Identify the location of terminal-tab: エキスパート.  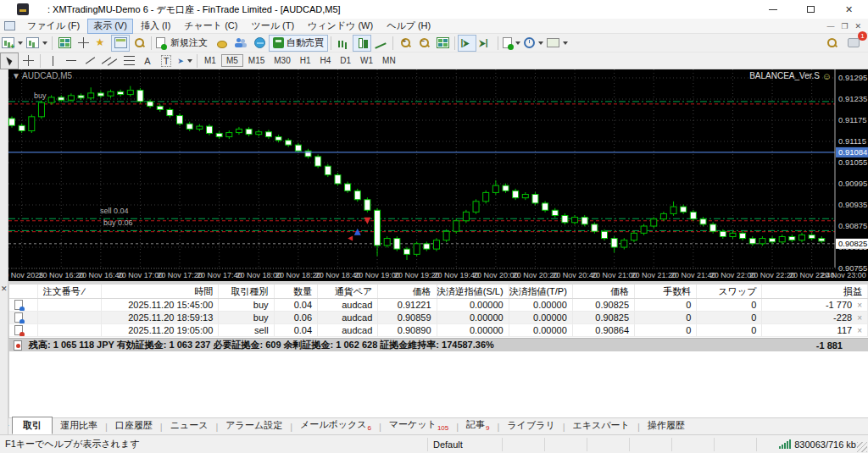
(602, 426).